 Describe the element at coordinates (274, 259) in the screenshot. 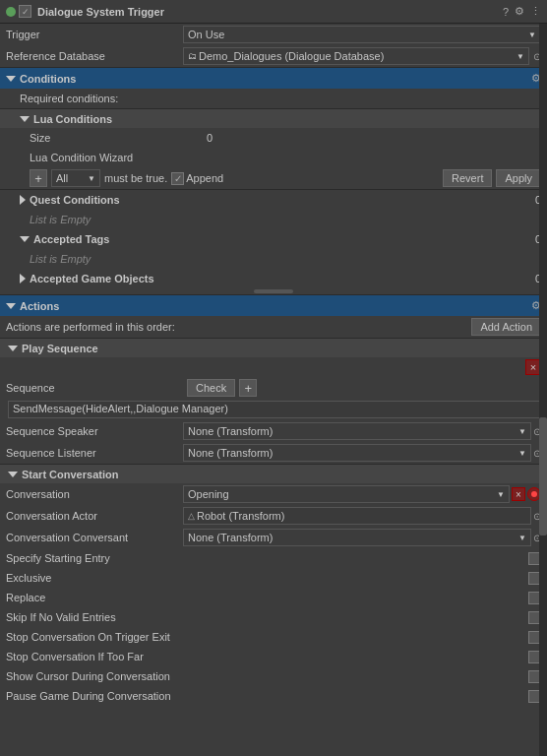

I see `tags-list-empty-row: List is Empty` at that location.